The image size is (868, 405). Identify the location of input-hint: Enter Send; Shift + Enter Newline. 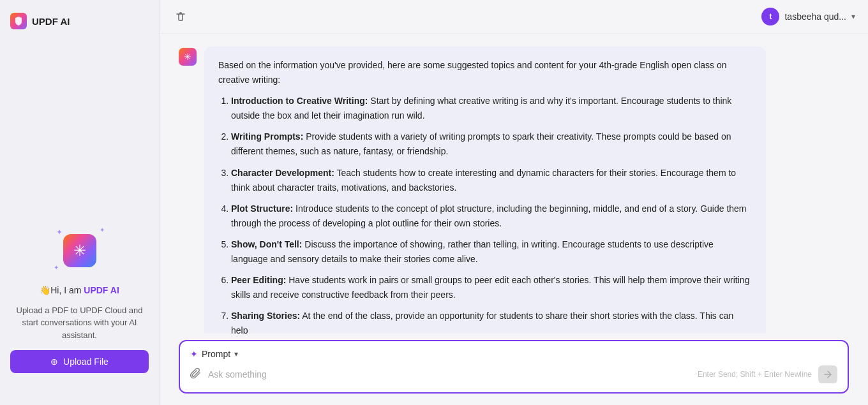
(754, 374).